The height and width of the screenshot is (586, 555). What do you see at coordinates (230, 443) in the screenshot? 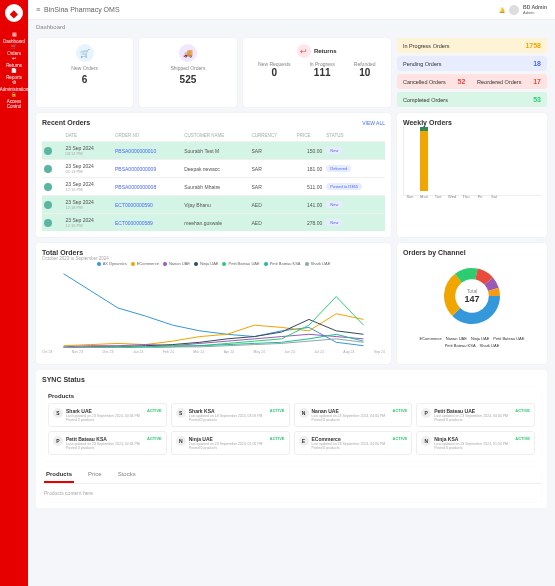
I see `sync-item: N Ninja UAEACTIVE Last updated on 23 Sep…` at bounding box center [230, 443].